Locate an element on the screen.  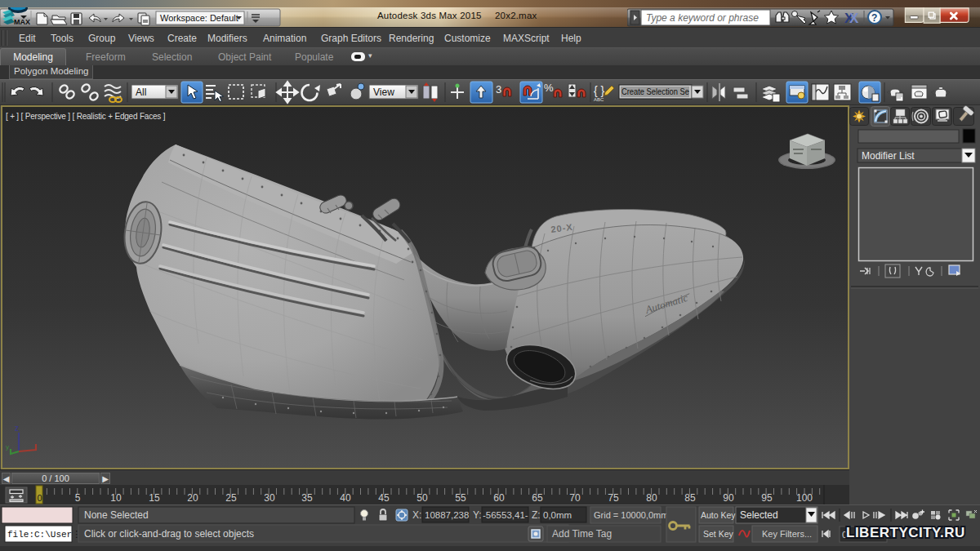
svg-text: 10 is located at coordinates (116, 498).